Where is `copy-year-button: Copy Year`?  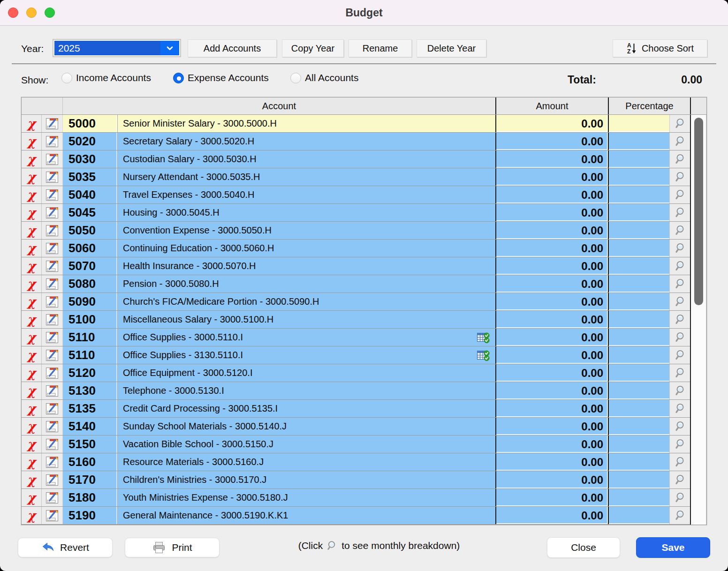 copy-year-button: Copy Year is located at coordinates (313, 48).